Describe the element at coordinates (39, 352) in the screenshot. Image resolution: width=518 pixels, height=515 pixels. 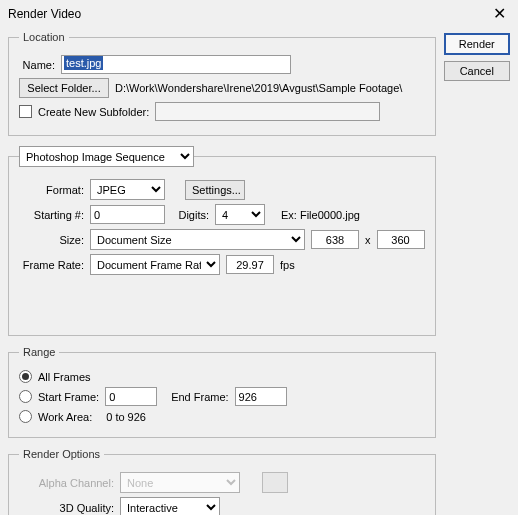
I see `range-legend: Range` at that location.